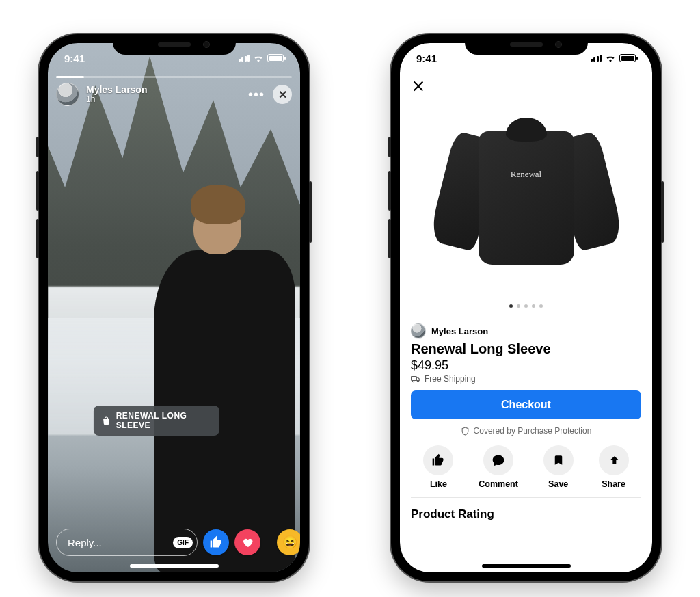 The width and height of the screenshot is (700, 597). What do you see at coordinates (526, 365) in the screenshot?
I see `product-price: $49.95` at bounding box center [526, 365].